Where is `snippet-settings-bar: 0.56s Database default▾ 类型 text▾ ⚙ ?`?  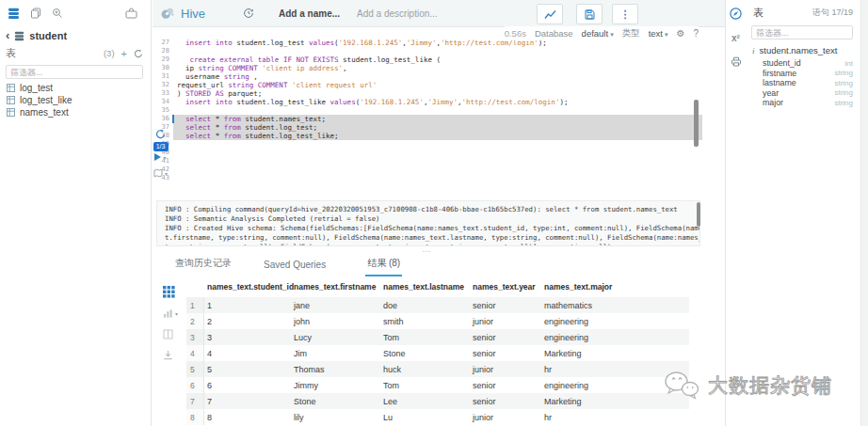 snippet-settings-bar: 0.56s Database default▾ 类型 text▾ ⚙ ? is located at coordinates (602, 34).